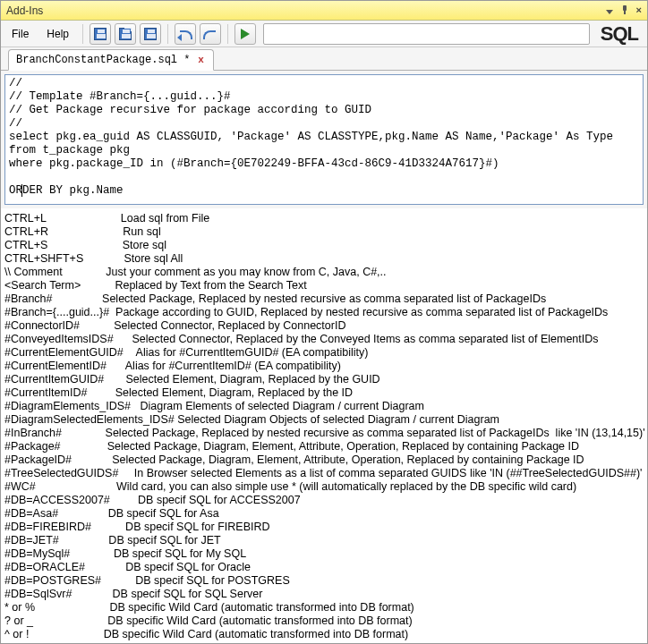  Describe the element at coordinates (324, 150) in the screenshot. I see `editor-line: from t_package pkg` at that location.